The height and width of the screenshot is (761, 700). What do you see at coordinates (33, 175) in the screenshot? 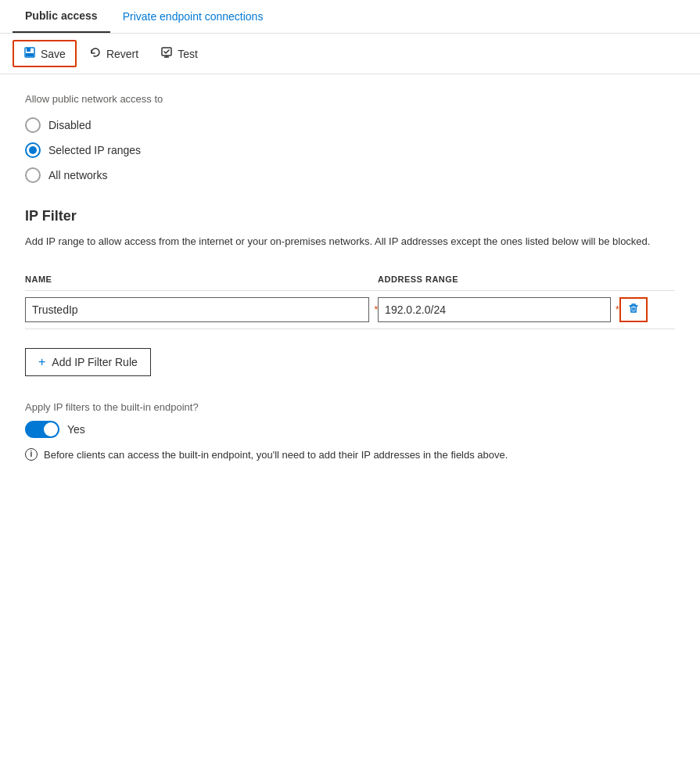
I see `radio-circle-all-networks` at bounding box center [33, 175].